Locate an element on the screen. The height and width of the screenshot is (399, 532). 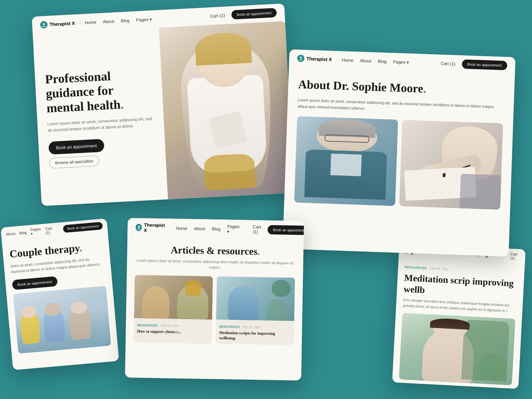
about-photos is located at coordinates (399, 163).